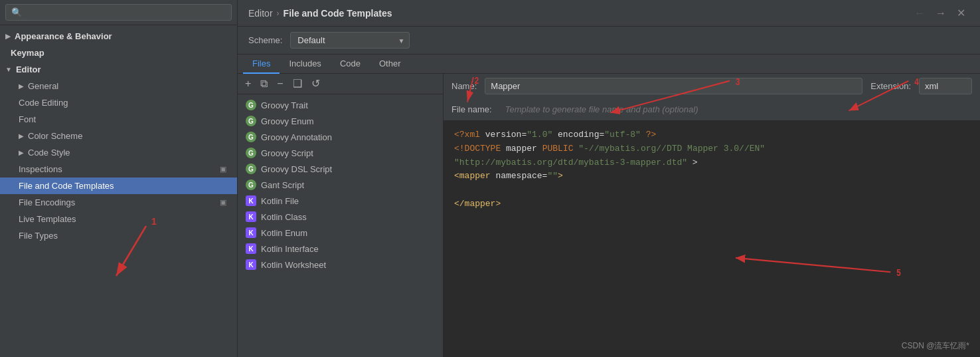 The width and height of the screenshot is (980, 357). Describe the element at coordinates (264, 84) in the screenshot. I see `copy-button: ⧉` at that location.